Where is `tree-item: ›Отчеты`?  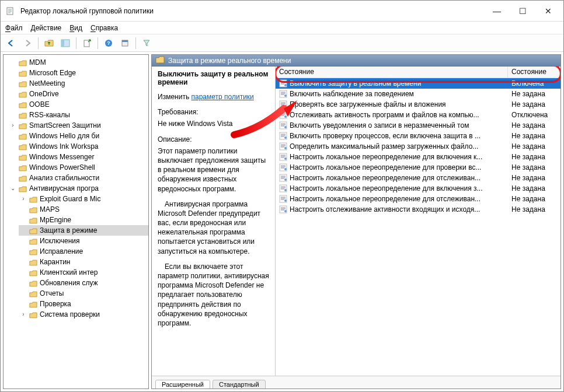
tree-item: ›Отчеты is located at coordinates (83, 293).